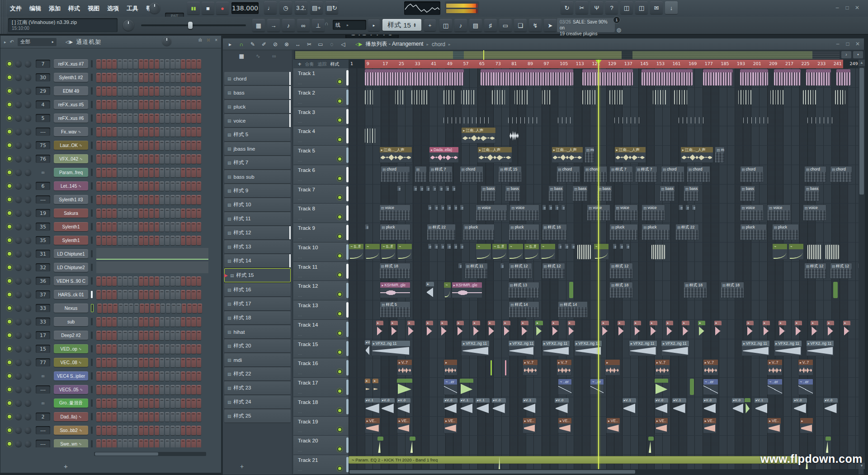 This screenshot has width=868, height=475. What do you see at coordinates (524, 309) in the screenshot?
I see `clip: 样式 14` at bounding box center [524, 309].